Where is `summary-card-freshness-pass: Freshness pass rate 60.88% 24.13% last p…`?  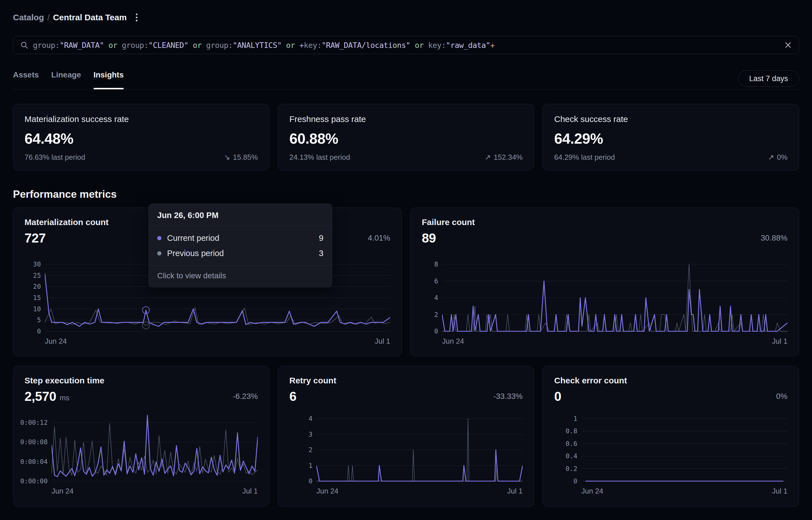 summary-card-freshness-pass: Freshness pass rate 60.88% 24.13% last p… is located at coordinates (406, 137).